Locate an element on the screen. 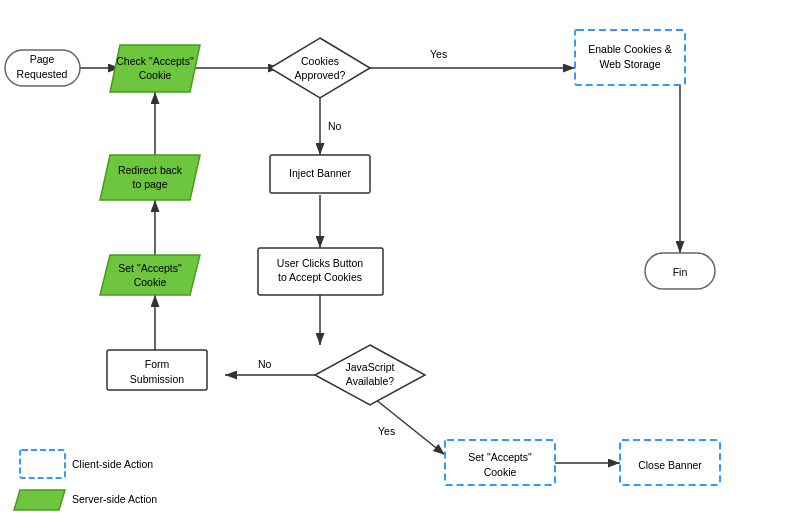  svg-text: Close Banner is located at coordinates (670, 465).